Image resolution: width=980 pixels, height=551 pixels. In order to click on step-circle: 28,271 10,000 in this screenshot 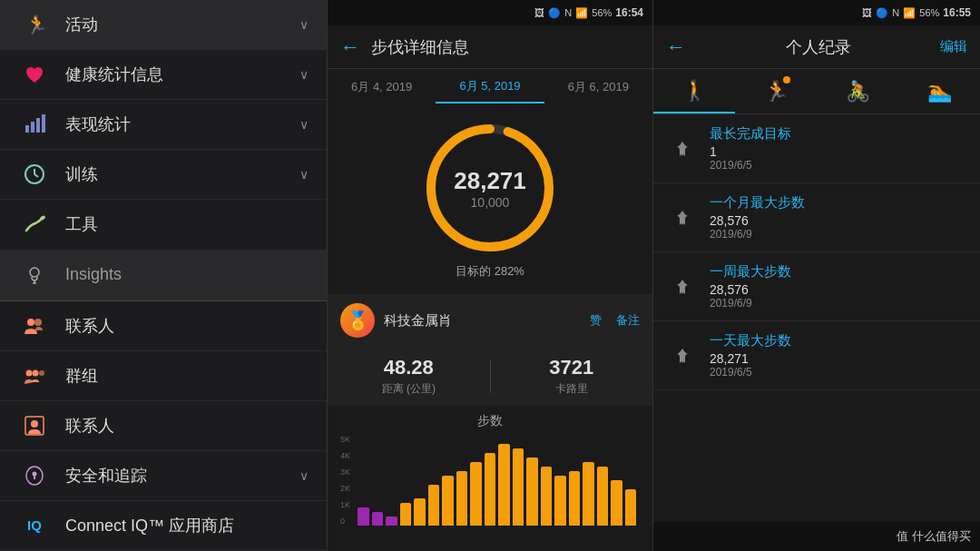, I will do `click(490, 188)`.